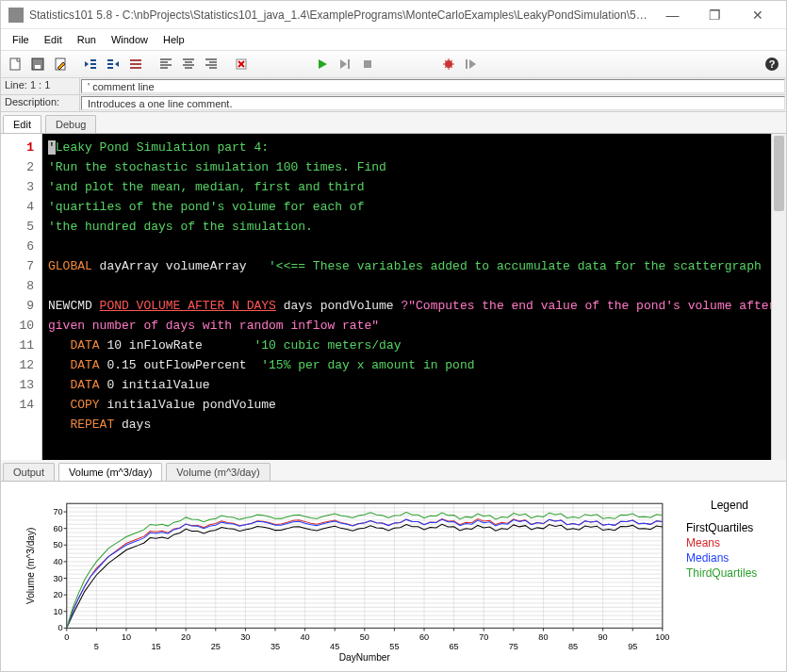 The height and width of the screenshot is (672, 787). I want to click on svg-text: 35, so click(275, 647).